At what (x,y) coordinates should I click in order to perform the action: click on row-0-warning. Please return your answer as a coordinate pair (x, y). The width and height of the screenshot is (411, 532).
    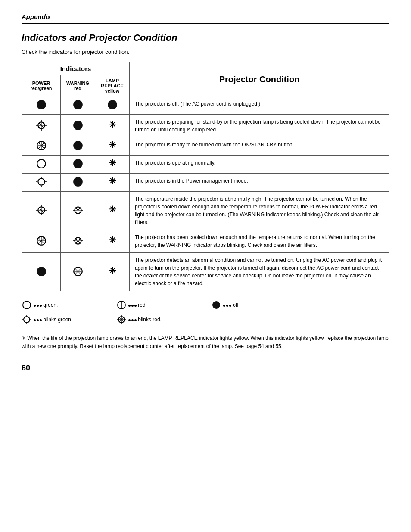
    Looking at the image, I should click on (78, 106).